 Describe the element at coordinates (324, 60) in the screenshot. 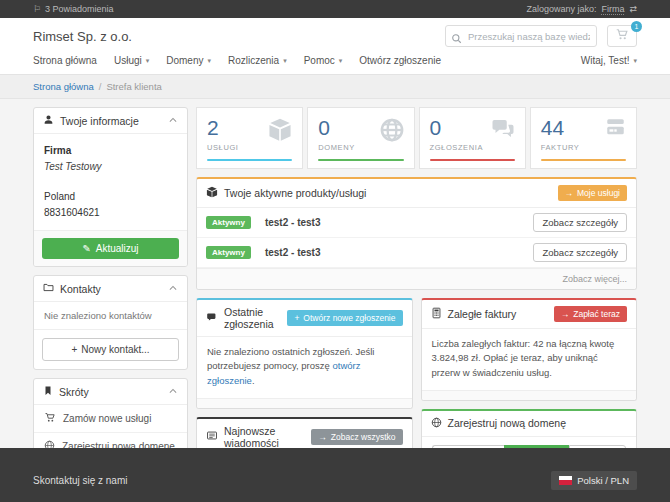

I see `nav-item-pomoc: Pomoc ▾` at that location.